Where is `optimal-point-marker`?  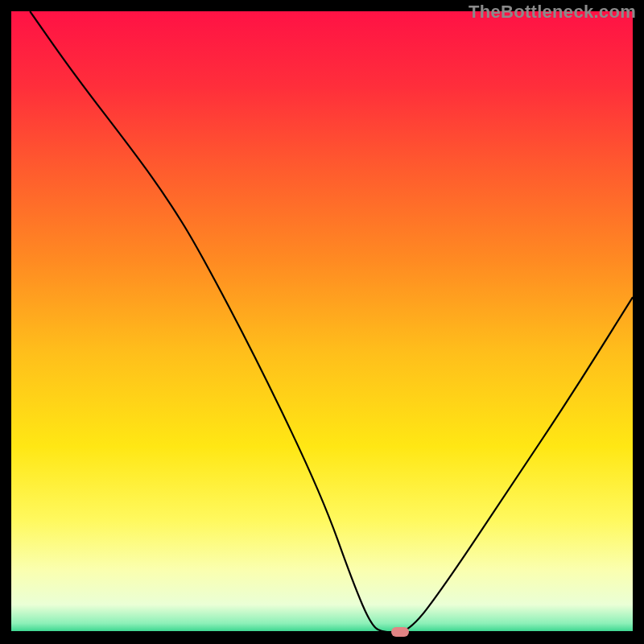 optimal-point-marker is located at coordinates (400, 632).